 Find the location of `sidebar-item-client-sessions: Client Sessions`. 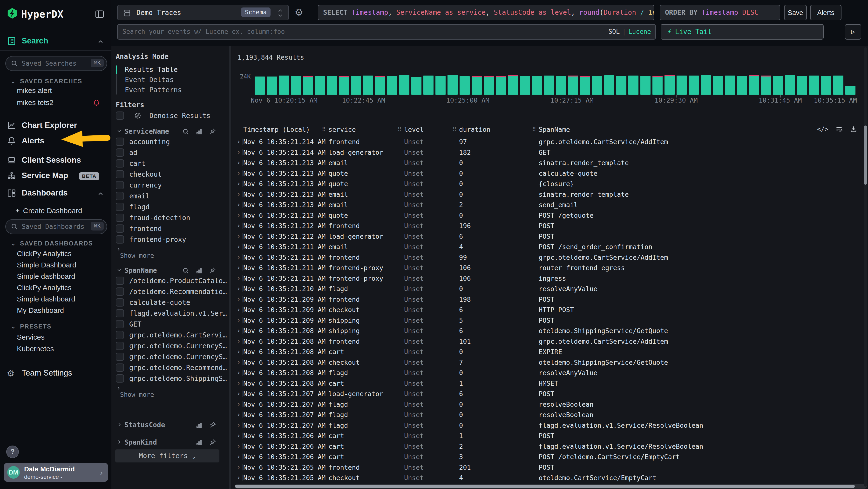

sidebar-item-client-sessions: Client Sessions is located at coordinates (56, 161).